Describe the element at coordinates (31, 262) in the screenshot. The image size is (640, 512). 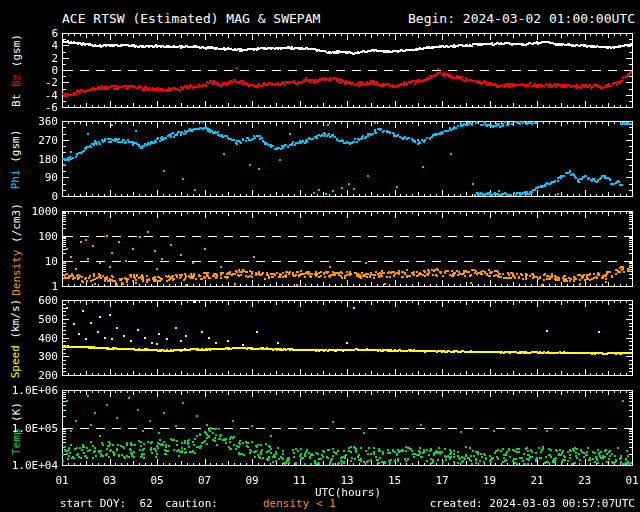
I see `y-tick-label-density: 10` at that location.